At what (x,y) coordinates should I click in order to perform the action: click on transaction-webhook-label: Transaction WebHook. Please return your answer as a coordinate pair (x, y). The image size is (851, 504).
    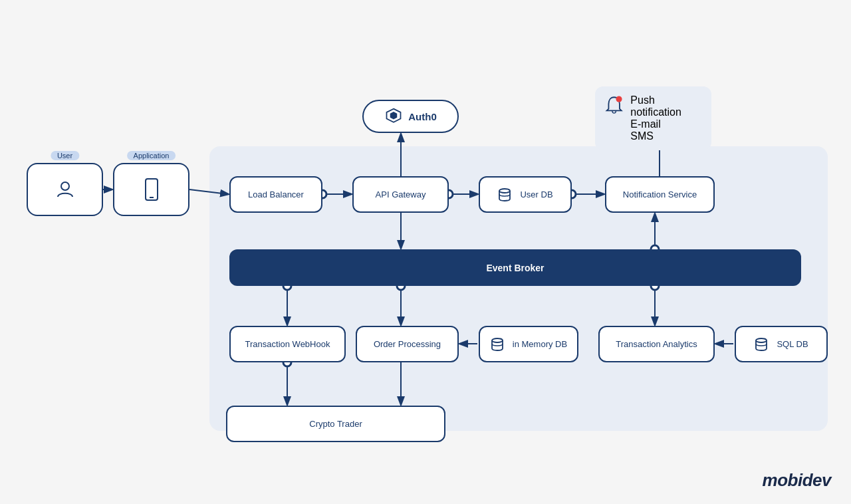
    Looking at the image, I should click on (288, 344).